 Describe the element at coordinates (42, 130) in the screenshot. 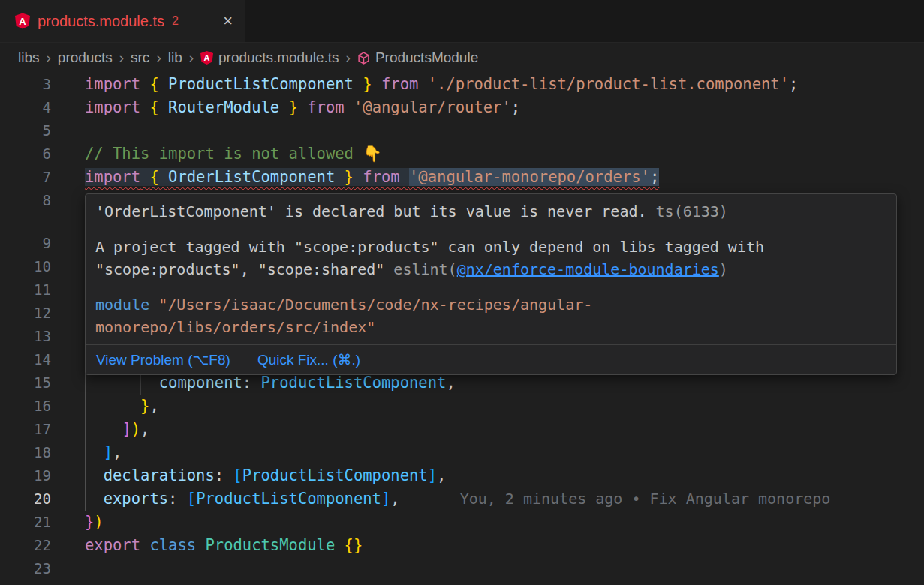

I see `line-number: 5` at that location.